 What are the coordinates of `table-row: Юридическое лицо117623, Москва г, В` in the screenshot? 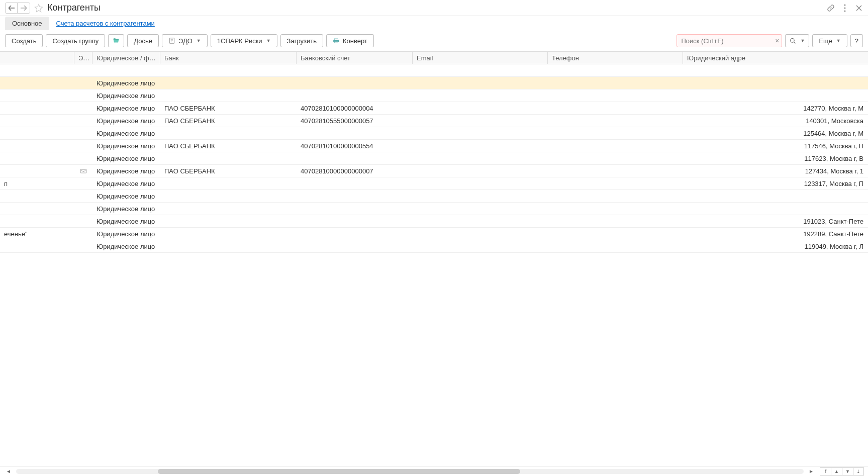 It's located at (434, 159).